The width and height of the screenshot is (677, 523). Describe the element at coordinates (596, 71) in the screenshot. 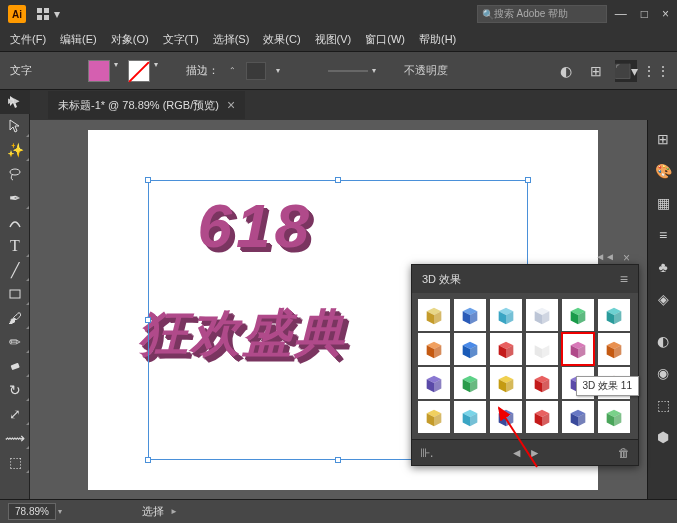

I see `align-icon: ⊞` at that location.